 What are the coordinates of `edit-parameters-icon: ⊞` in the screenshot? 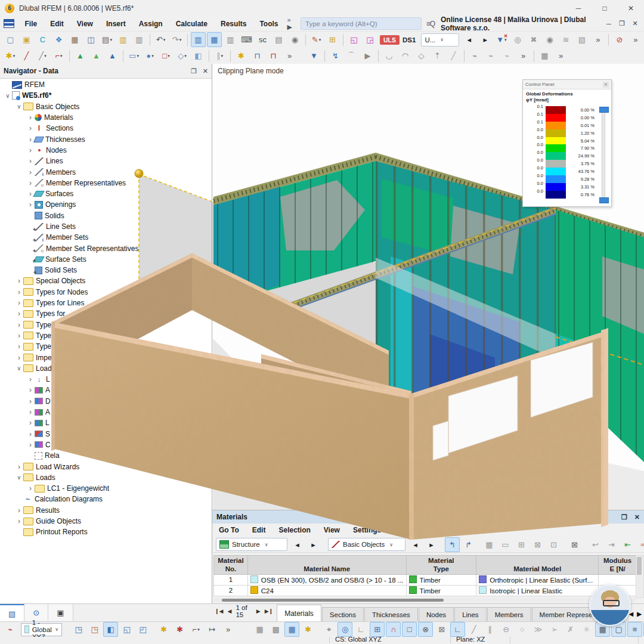 It's located at (333, 39).